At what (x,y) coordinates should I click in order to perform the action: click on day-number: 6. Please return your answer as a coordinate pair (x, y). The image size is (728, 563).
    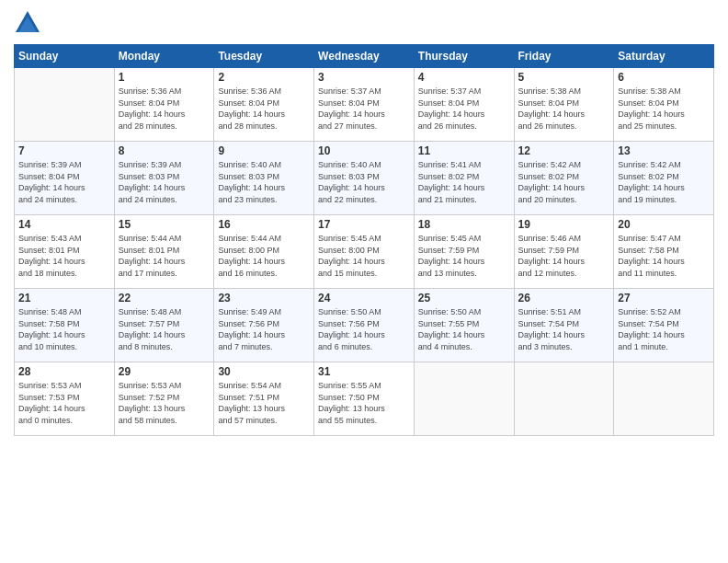
    Looking at the image, I should click on (664, 77).